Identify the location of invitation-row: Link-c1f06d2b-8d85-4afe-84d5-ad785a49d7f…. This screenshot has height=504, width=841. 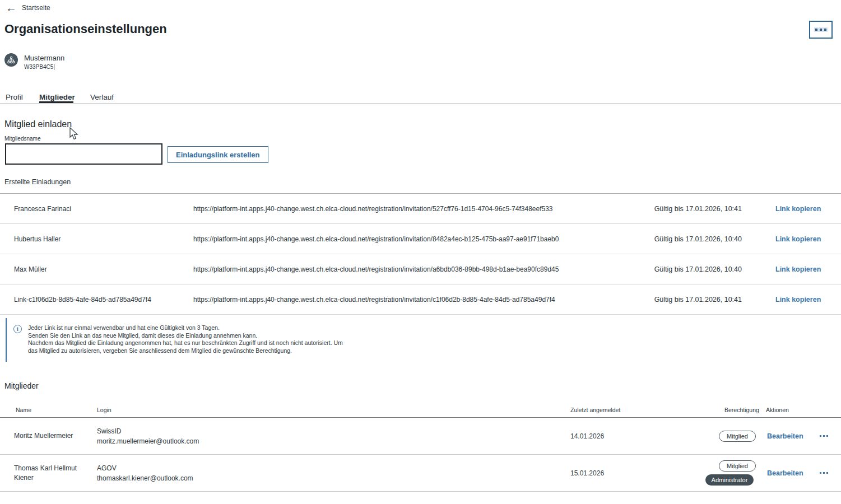
(420, 300).